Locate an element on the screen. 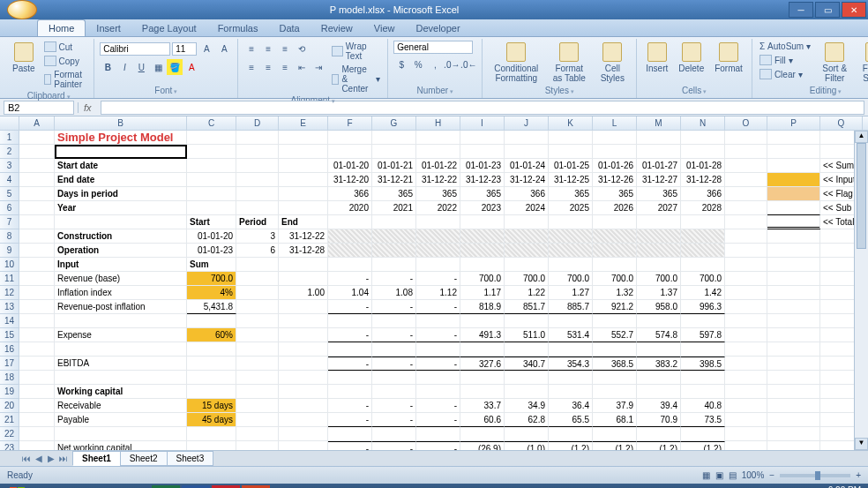 This screenshot has width=868, height=488. cell-I12: 1.17 is located at coordinates (483, 293).